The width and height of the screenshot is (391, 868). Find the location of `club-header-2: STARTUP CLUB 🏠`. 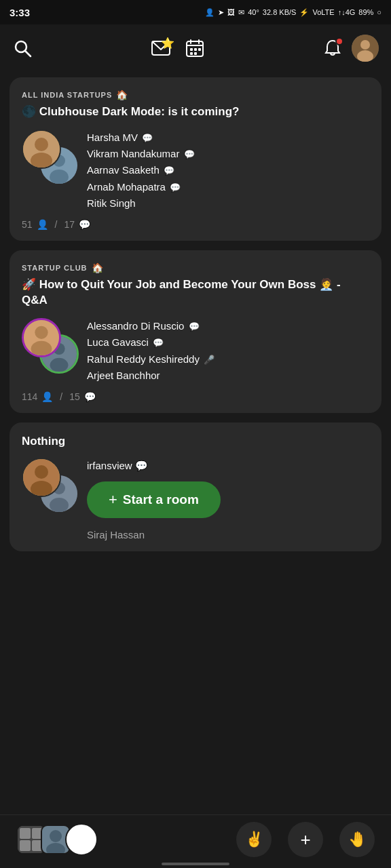

club-header-2: STARTUP CLUB 🏠 is located at coordinates (196, 268).